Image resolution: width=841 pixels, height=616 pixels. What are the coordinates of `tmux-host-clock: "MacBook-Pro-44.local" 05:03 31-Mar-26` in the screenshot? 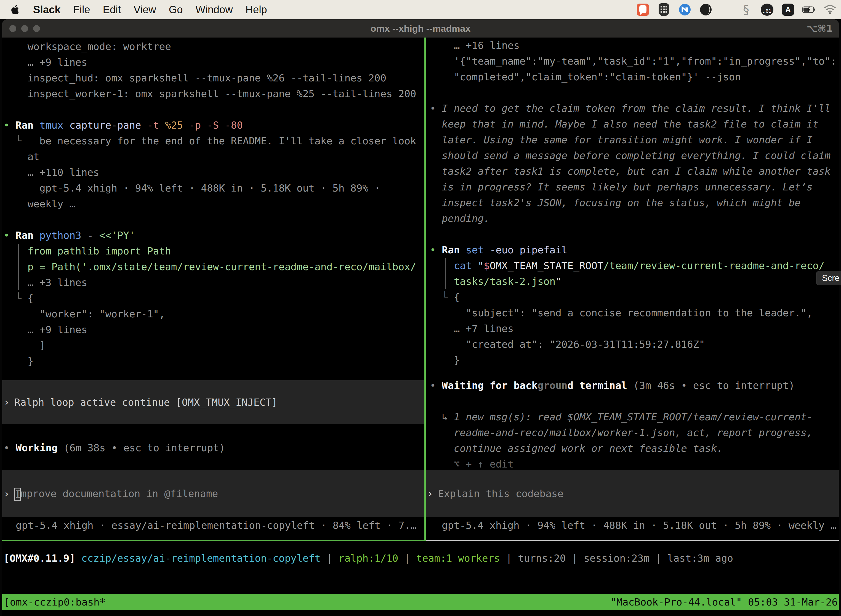 It's located at (725, 602).